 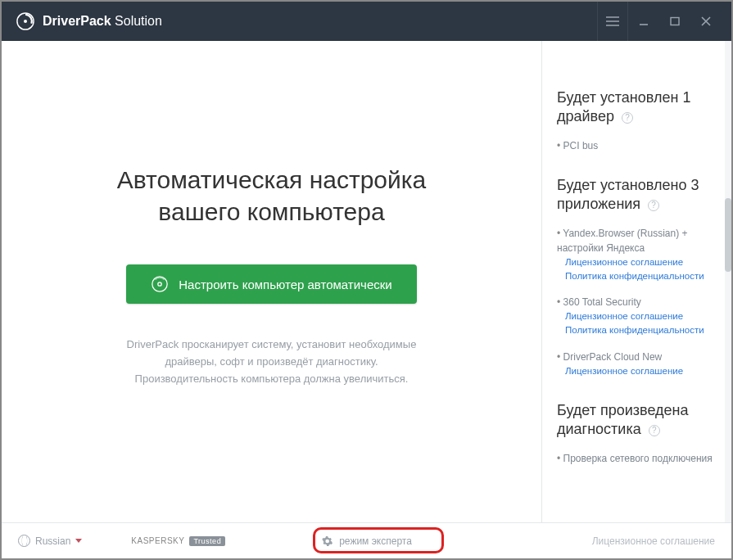 What do you see at coordinates (637, 364) in the screenshot?
I see `list-item: DriverPack Cloud New Лицензионное соглаш…` at bounding box center [637, 364].